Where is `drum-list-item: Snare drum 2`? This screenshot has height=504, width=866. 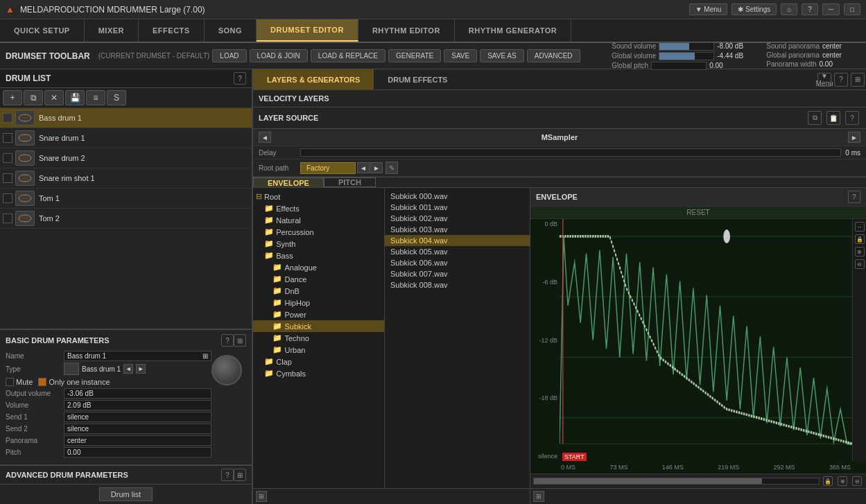
drum-list-item: Snare drum 2 is located at coordinates (126, 158).